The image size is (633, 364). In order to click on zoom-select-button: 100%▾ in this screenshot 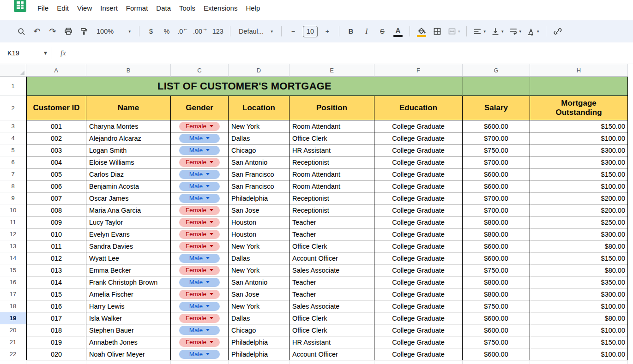, I will do `click(114, 31)`.